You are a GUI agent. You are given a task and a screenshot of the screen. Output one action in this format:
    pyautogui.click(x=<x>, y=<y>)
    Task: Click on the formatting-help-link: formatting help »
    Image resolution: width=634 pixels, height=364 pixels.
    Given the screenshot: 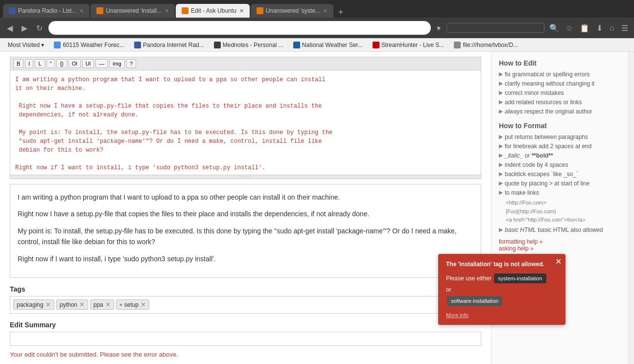 What is the action you would take?
    pyautogui.click(x=521, y=242)
    